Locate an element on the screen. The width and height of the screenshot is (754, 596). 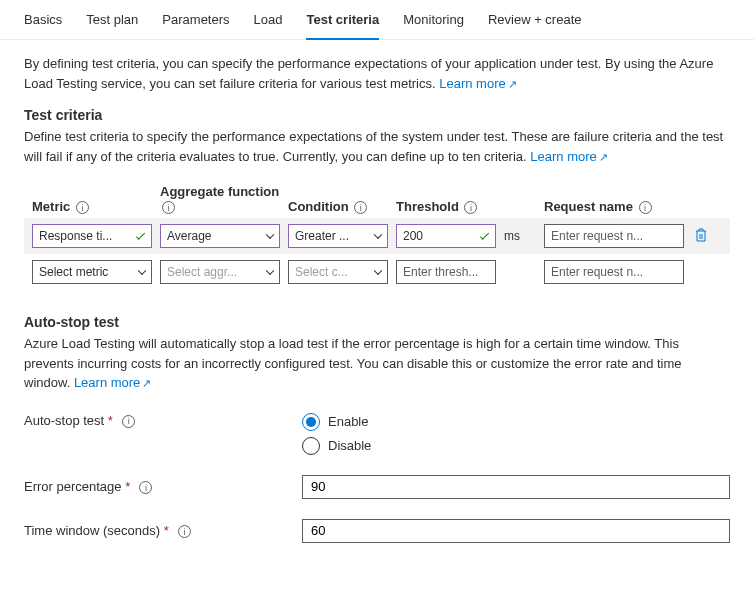
auto-stop-label: Auto-stop test * i is located at coordinates (163, 420).